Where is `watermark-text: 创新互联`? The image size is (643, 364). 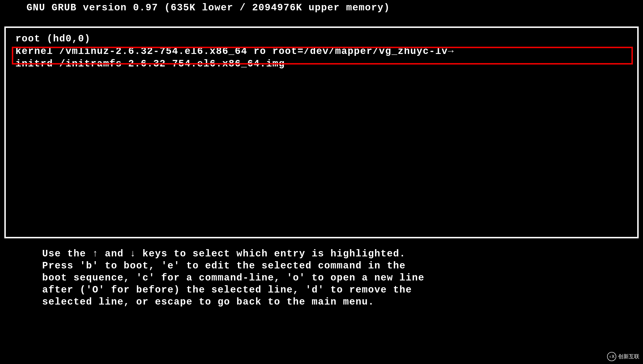 watermark-text: 创新互联 is located at coordinates (629, 356).